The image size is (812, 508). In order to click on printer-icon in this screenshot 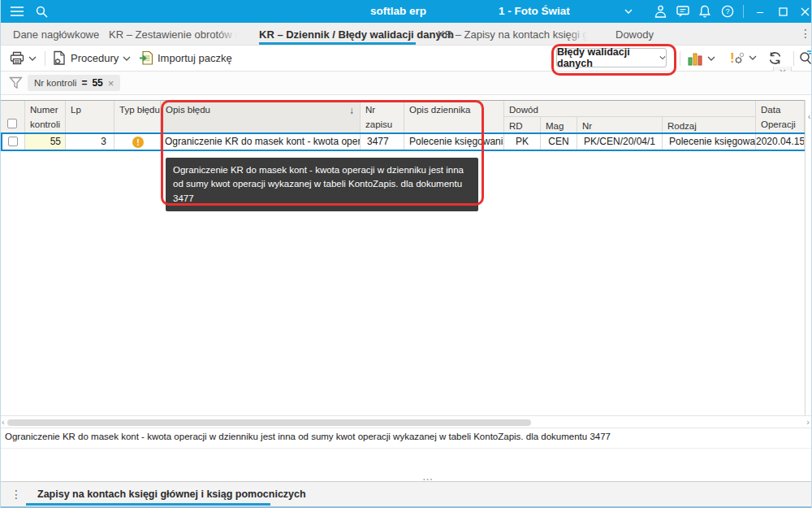, I will do `click(17, 59)`.